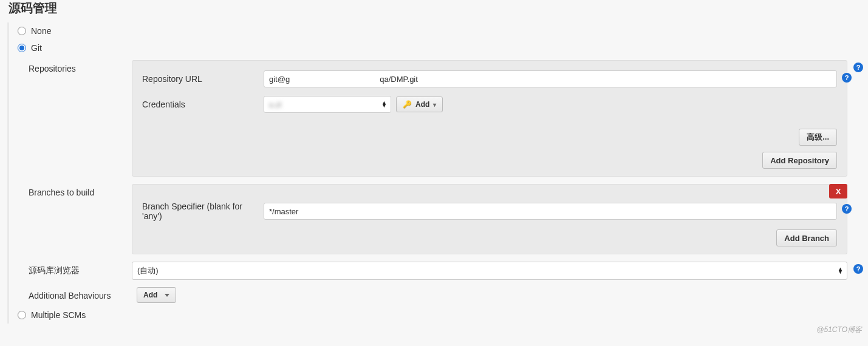 This screenshot has width=868, height=346. I want to click on add-credentials-button: 🔑 Add ▾, so click(419, 104).